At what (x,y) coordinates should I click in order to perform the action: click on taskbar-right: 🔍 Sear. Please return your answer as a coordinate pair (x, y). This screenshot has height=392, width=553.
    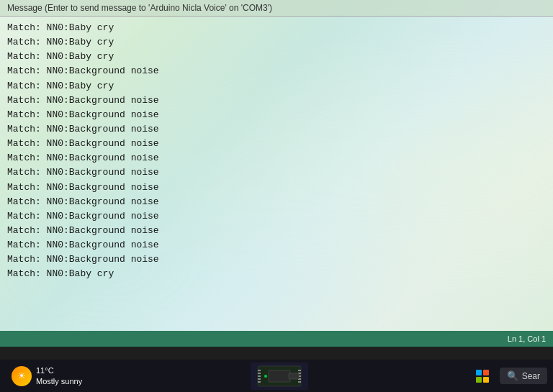
    Looking at the image, I should click on (509, 376).